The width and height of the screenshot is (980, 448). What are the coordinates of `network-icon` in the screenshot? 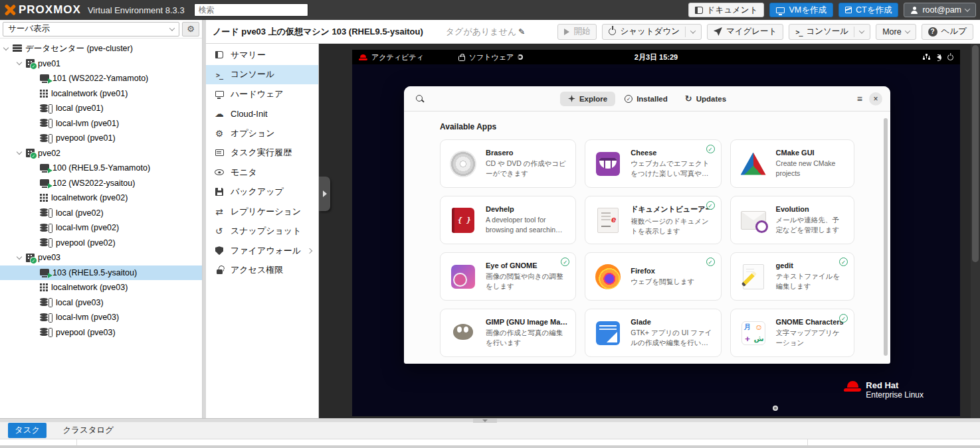 It's located at (44, 287).